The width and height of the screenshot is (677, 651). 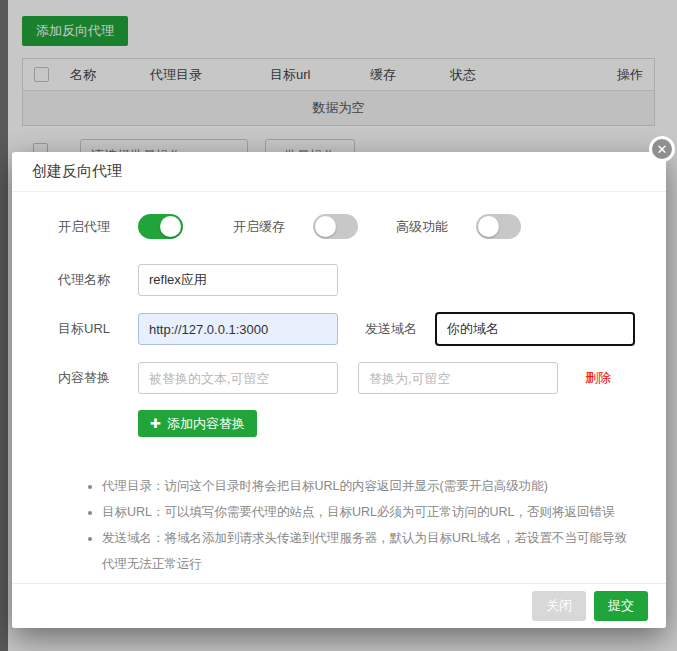 What do you see at coordinates (362, 378) in the screenshot?
I see `content-replace-row: 内容替换 删除` at bounding box center [362, 378].